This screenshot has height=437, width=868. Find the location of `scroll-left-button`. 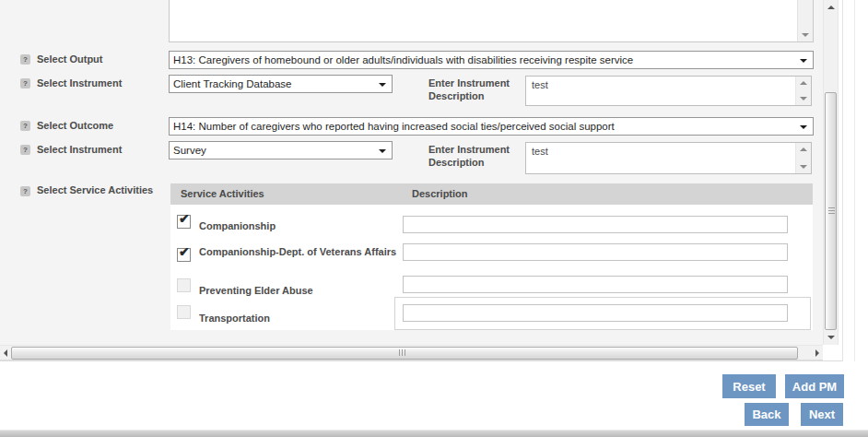

scroll-left-button is located at coordinates (6, 352).